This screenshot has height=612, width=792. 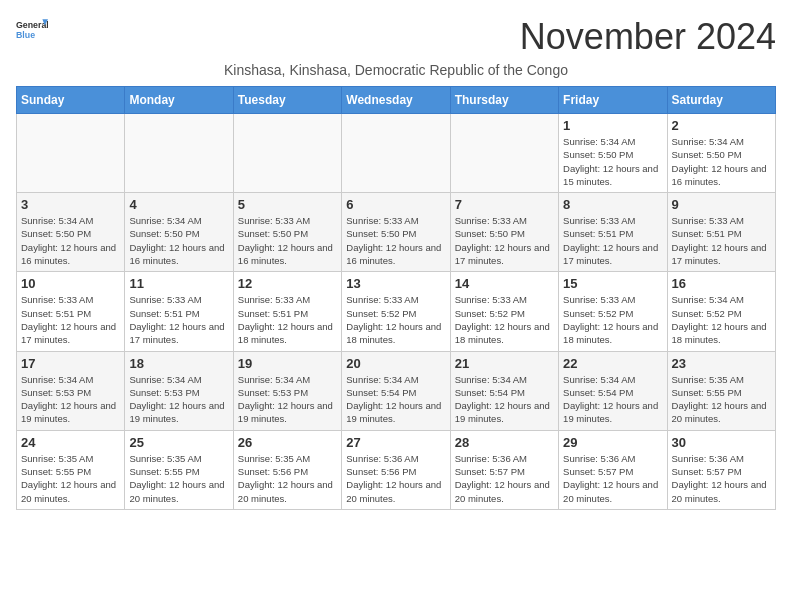 I want to click on day-number: 28, so click(x=504, y=442).